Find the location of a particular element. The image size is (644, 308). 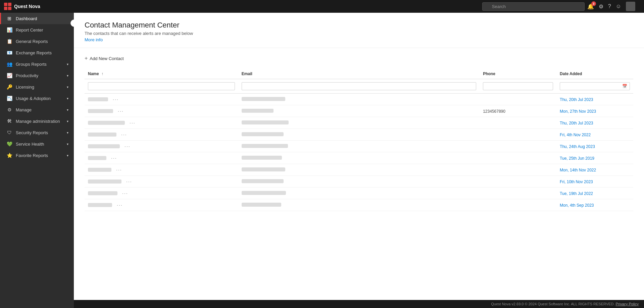

sidebar-item-manage: ⚙ Manage ▾ is located at coordinates (37, 110).